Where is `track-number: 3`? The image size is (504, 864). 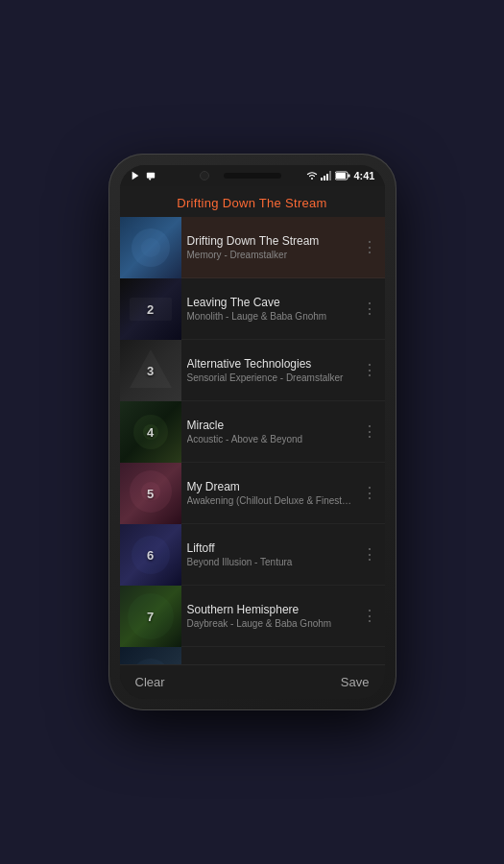
track-number: 3 is located at coordinates (150, 371).